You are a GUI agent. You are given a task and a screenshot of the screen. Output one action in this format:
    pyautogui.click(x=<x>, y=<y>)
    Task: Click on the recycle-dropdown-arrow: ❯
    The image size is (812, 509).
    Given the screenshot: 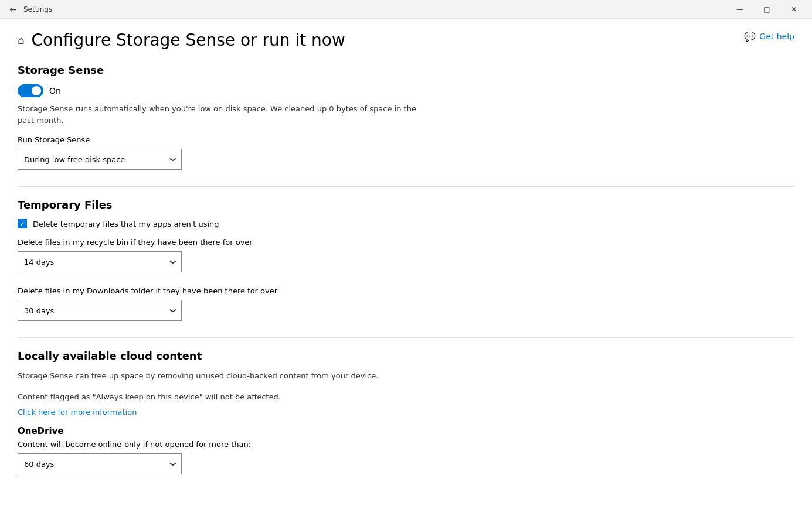 What is the action you would take?
    pyautogui.click(x=172, y=262)
    